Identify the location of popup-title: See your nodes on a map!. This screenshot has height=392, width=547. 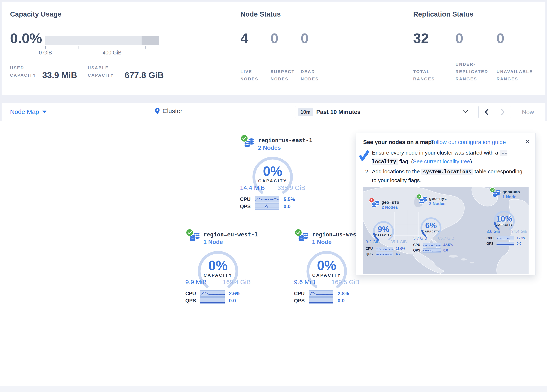
(398, 142).